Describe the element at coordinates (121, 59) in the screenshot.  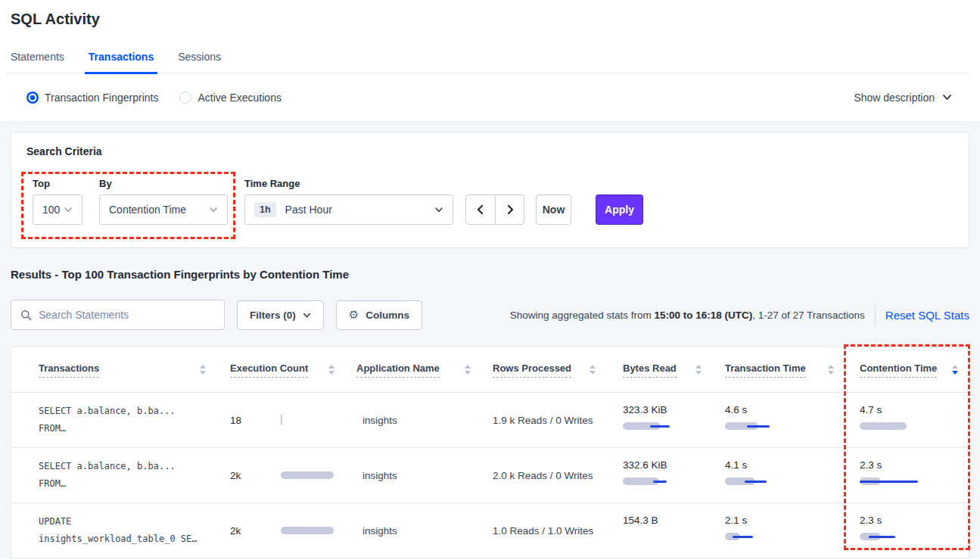
I see `tab-transactions: Transactions` at that location.